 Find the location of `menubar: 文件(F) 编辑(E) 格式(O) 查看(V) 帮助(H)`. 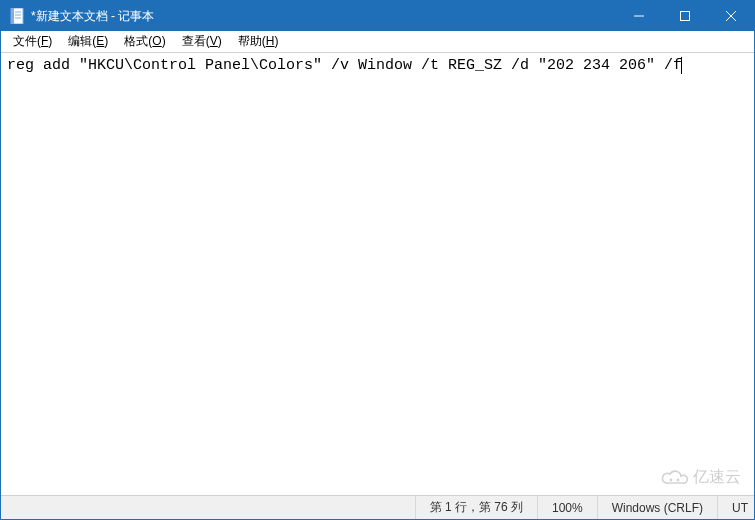

menubar: 文件(F) 编辑(E) 格式(O) 查看(V) 帮助(H) is located at coordinates (378, 42).